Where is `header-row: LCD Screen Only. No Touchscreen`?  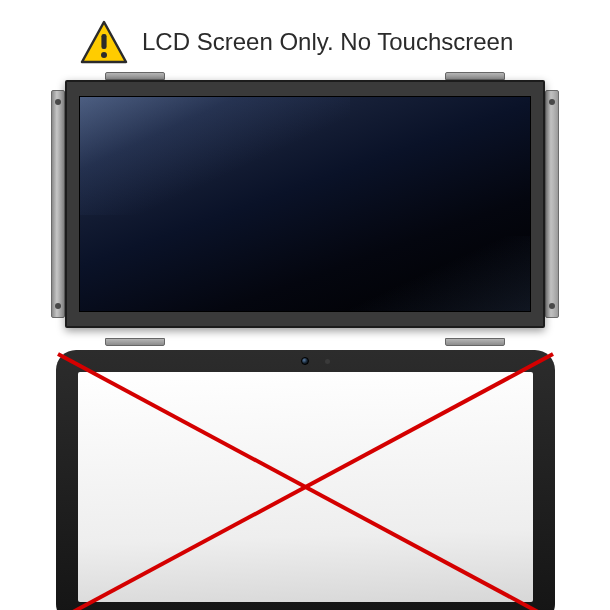 header-row: LCD Screen Only. No Touchscreen is located at coordinates (305, 42).